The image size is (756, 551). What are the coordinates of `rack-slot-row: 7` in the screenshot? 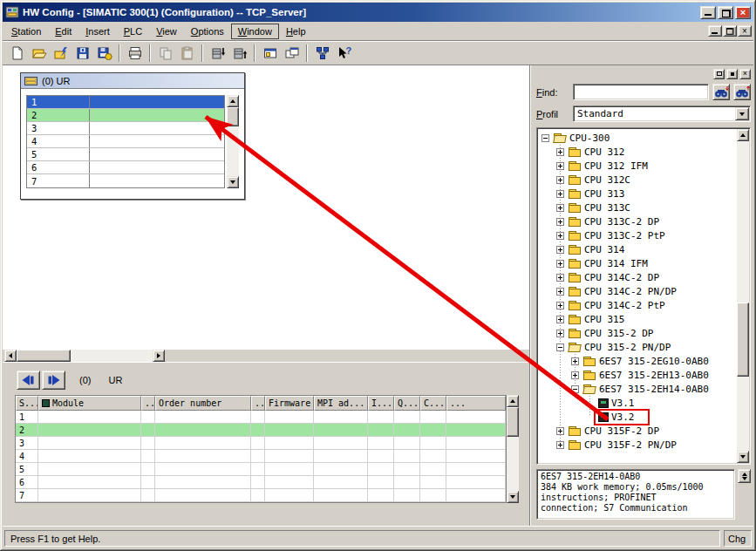 It's located at (126, 181).